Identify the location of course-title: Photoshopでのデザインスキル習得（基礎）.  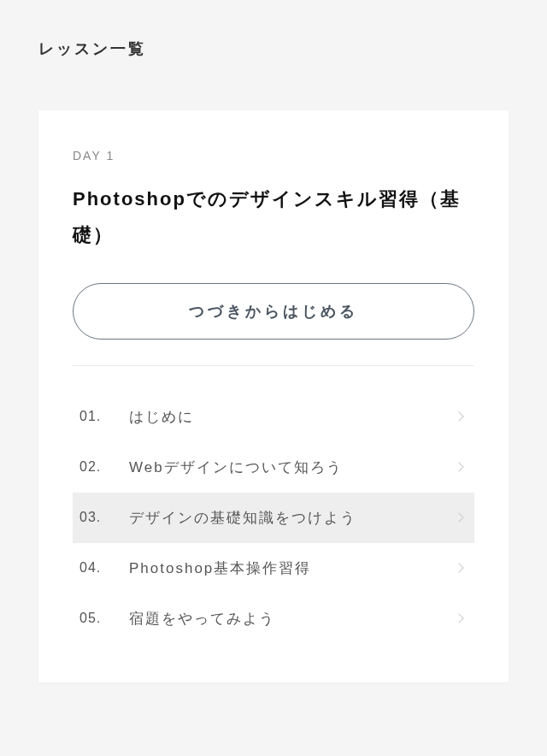
(274, 217).